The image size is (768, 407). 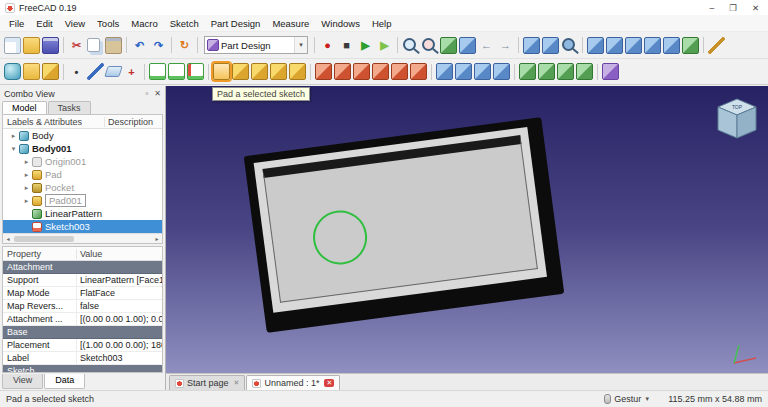 I want to click on subtractive-helix-button, so click(x=418, y=72).